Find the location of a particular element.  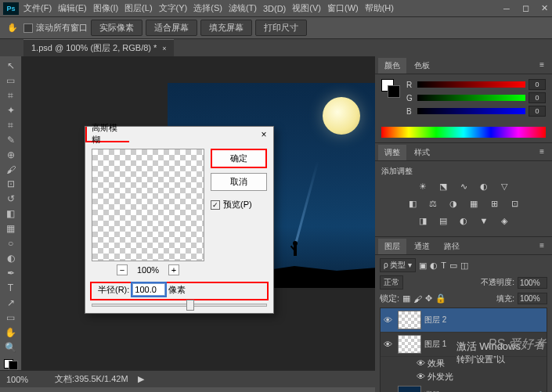

fit-screen-button: 适合屏幕 is located at coordinates (171, 28).